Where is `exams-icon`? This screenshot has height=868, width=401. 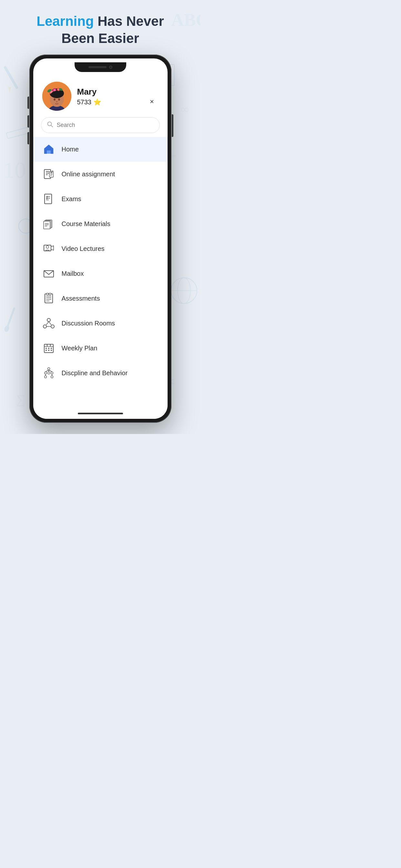 exams-icon is located at coordinates (49, 199).